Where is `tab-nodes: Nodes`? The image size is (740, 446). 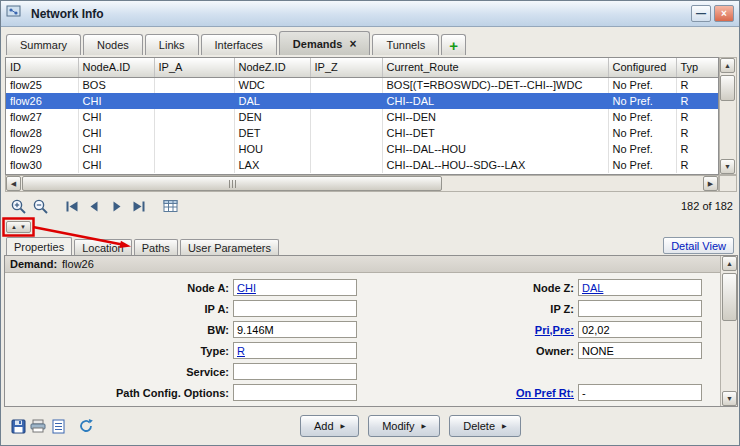
tab-nodes: Nodes is located at coordinates (113, 44).